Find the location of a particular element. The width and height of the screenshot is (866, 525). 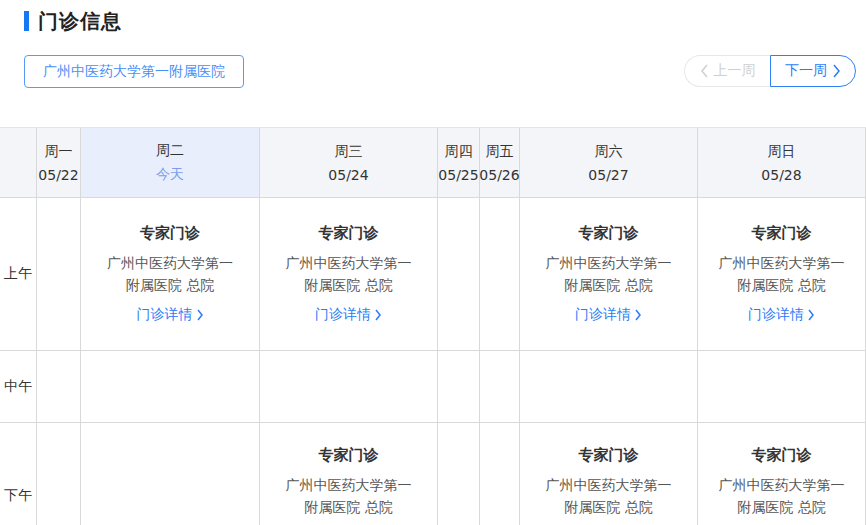

day-label: 周三 is located at coordinates (349, 152).